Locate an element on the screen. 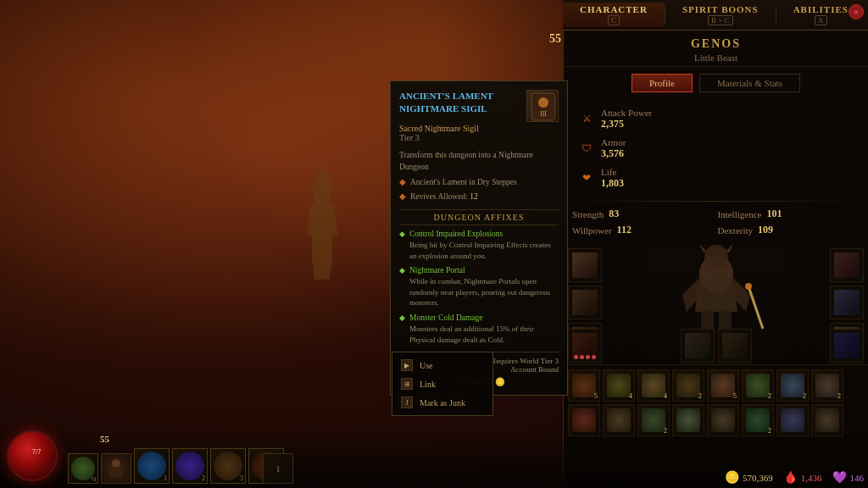 The image size is (868, 488). item-description: Transform this dungeon into a Nightmare … is located at coordinates (479, 161).